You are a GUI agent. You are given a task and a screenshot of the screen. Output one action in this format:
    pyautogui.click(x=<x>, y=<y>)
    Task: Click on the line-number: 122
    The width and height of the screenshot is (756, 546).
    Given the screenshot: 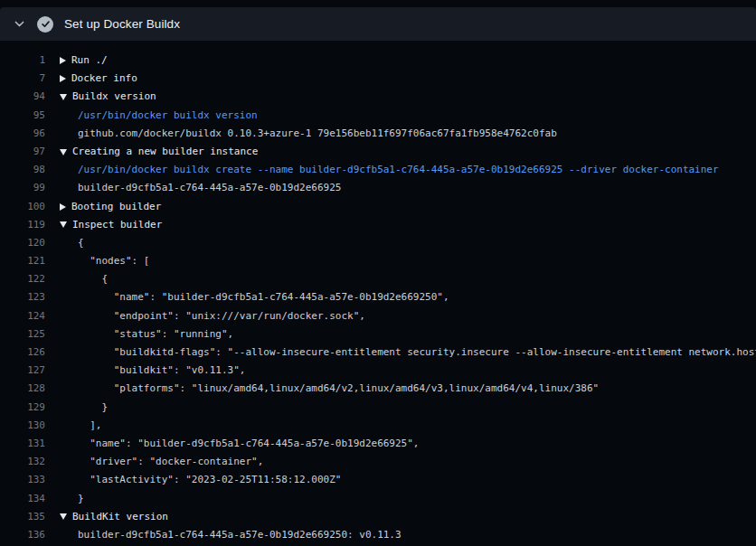 What is the action you would take?
    pyautogui.click(x=23, y=279)
    